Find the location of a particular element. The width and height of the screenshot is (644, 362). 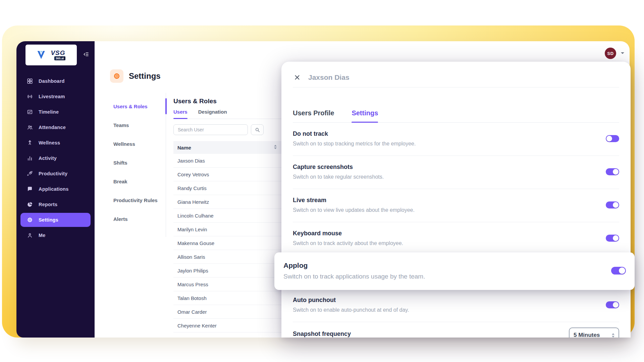

logo-suffix-text: 365.ai is located at coordinates (60, 58).